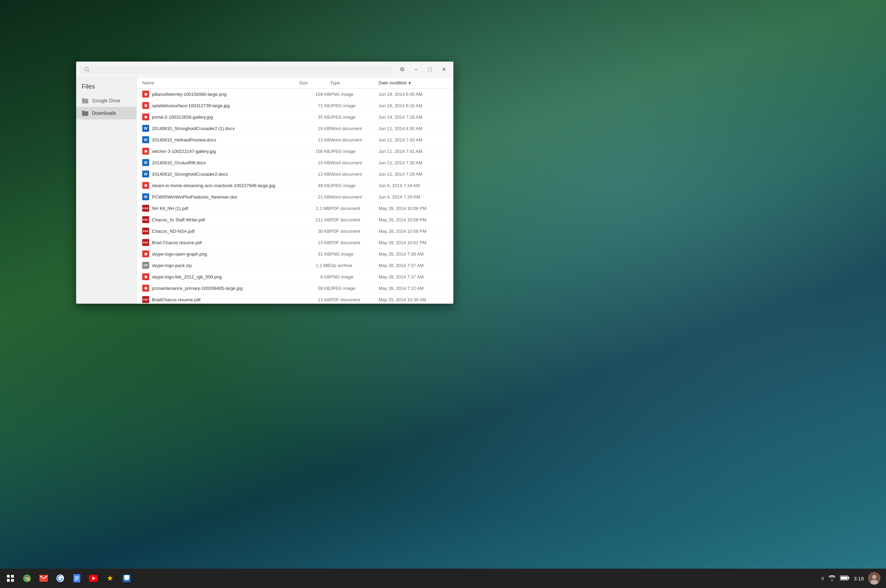 Image resolution: width=886 pixels, height=588 pixels. I want to click on file-name: ▣ witcher-3-100222147-gallery.jpg, so click(221, 151).